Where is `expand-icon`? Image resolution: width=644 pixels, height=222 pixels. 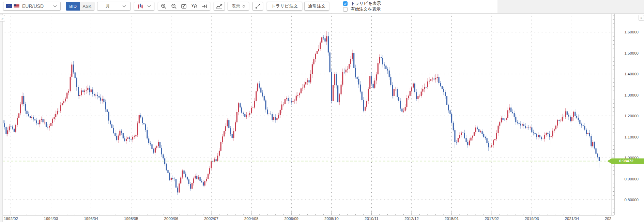 expand-icon is located at coordinates (258, 6).